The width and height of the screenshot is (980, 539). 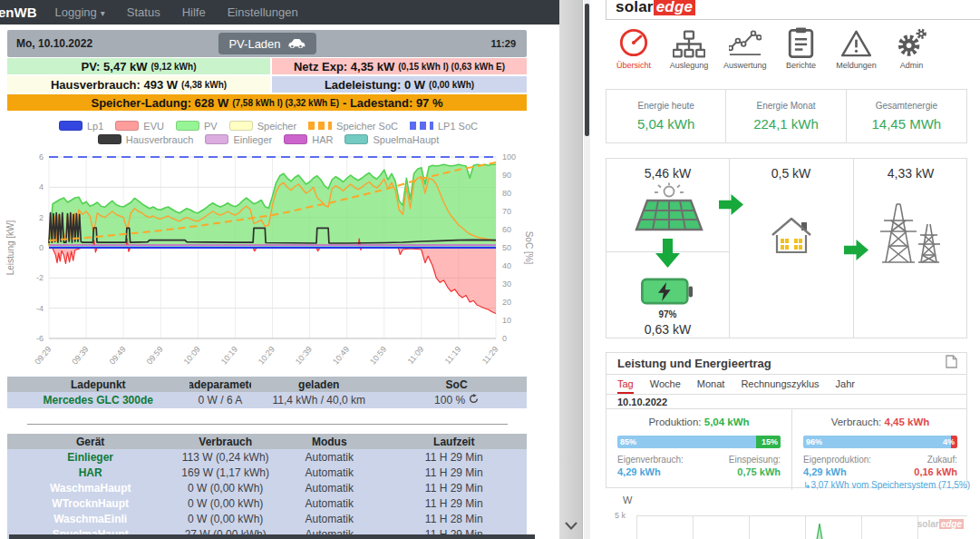 What do you see at coordinates (529, 249) in the screenshot?
I see `svg-text: SoC [%]` at bounding box center [529, 249].